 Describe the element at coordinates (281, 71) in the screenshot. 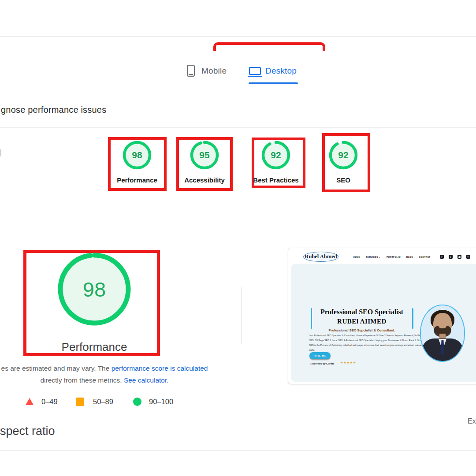

I see `tab-desktop: Desktop` at that location.